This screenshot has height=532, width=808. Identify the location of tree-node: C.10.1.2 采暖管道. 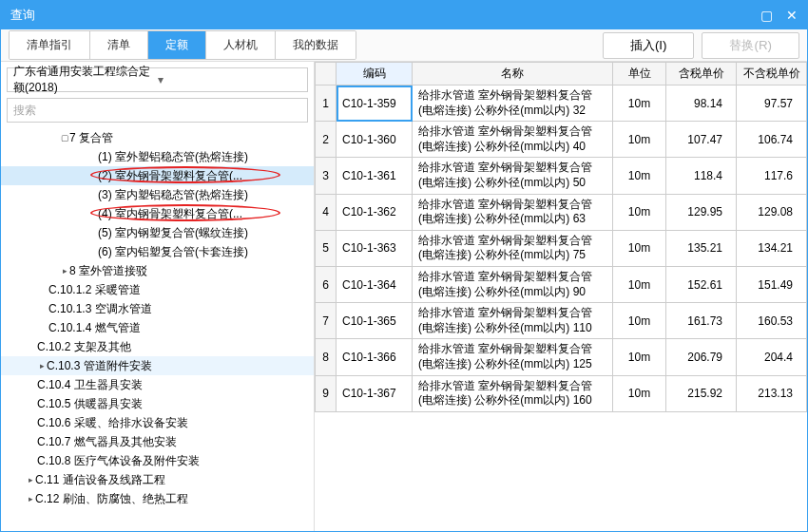
(158, 290).